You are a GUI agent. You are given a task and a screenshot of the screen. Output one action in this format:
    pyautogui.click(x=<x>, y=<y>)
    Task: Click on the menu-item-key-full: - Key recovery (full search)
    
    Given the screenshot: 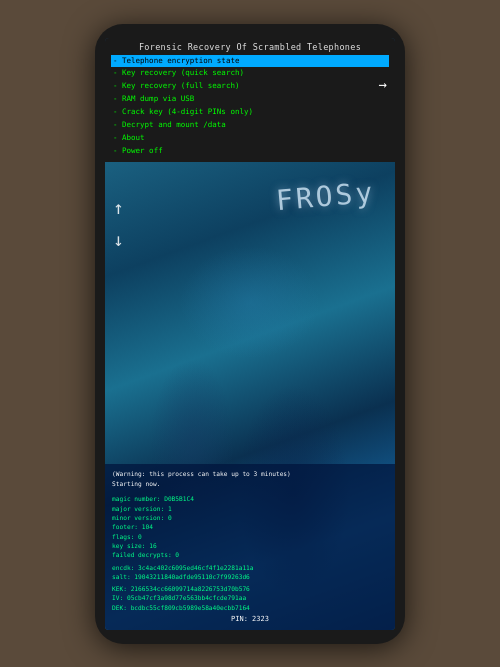 What is the action you would take?
    pyautogui.click(x=250, y=86)
    